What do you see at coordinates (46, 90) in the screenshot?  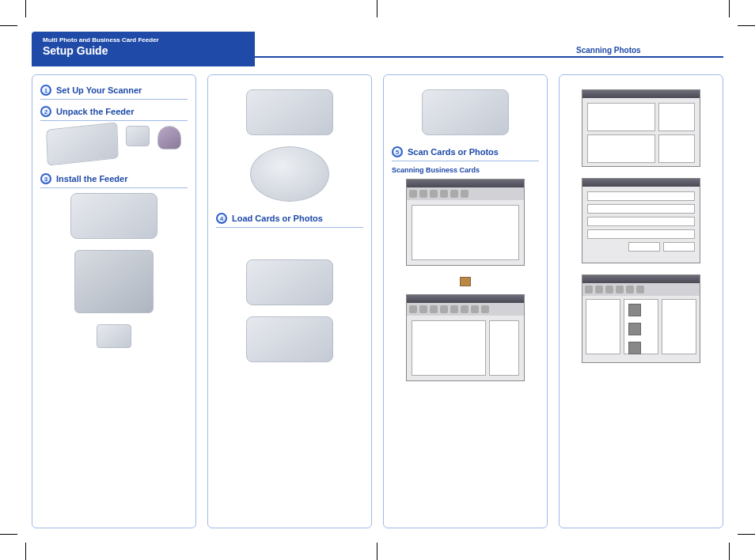 I see `step-number-icon: 1` at bounding box center [46, 90].